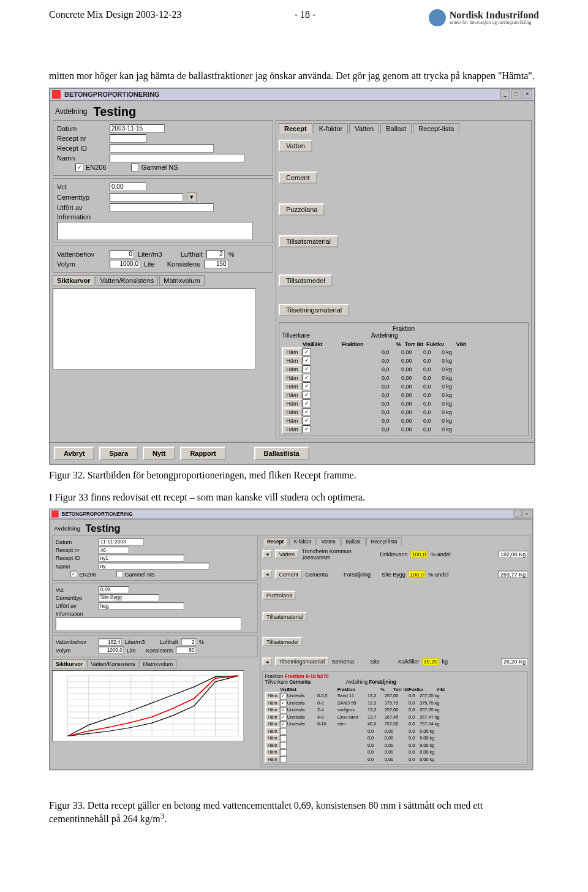  Describe the element at coordinates (119, 453) in the screenshot. I see `spara-button: Spara` at that location.